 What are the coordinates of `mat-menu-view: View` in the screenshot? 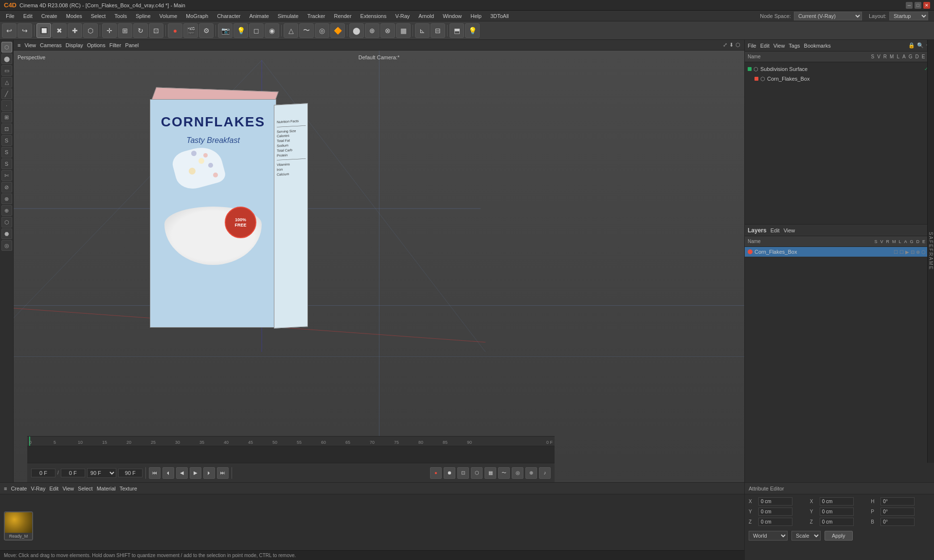 It's located at (68, 489).